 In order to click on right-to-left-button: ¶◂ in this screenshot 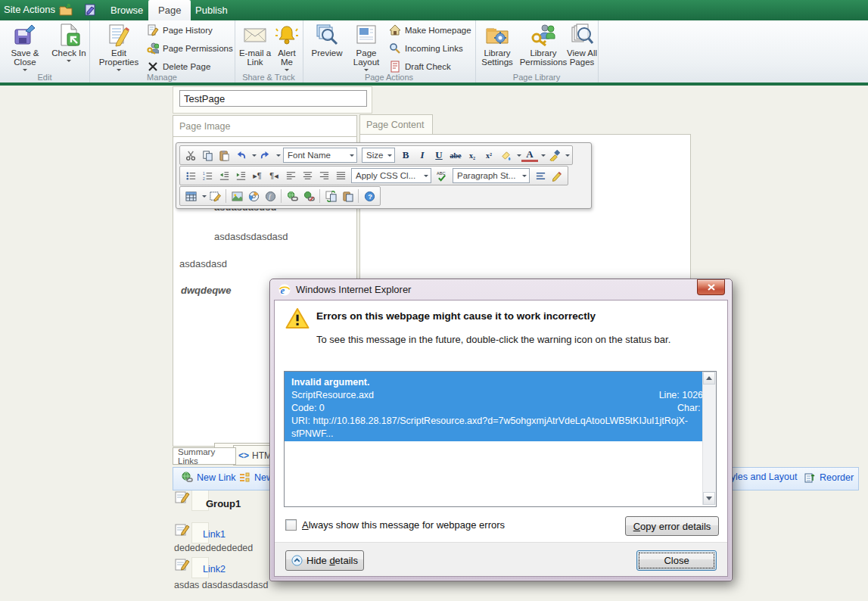, I will do `click(274, 176)`.